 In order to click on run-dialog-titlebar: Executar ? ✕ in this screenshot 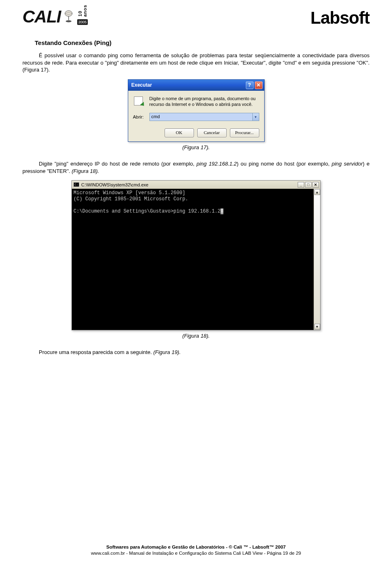, I will do `click(196, 85)`.